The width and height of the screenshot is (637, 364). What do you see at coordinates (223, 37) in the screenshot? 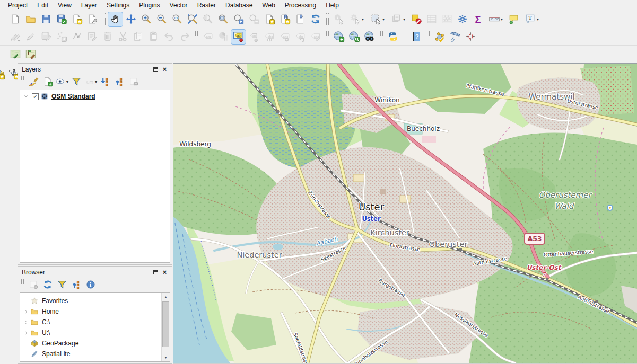
I see `layer-diagram-options-button` at bounding box center [223, 37].